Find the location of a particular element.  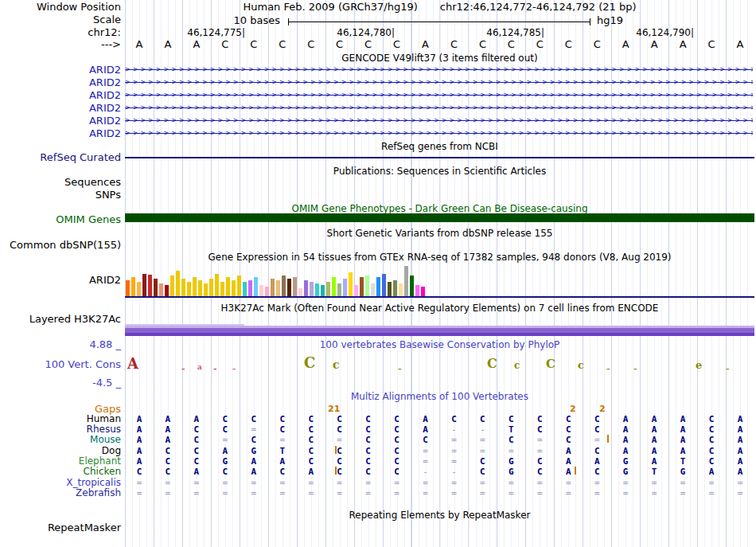

track-label-100-vert-cons: 100 Vert. Cons is located at coordinates (60, 365).